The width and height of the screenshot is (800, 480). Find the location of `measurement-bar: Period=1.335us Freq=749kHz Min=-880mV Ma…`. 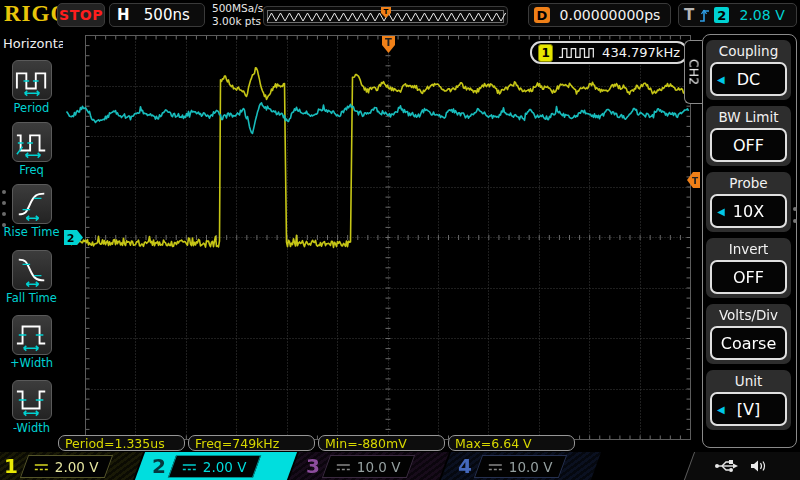

measurement-bar: Period=1.335us Freq=749kHz Min=-880mV Ma… is located at coordinates (316, 443).